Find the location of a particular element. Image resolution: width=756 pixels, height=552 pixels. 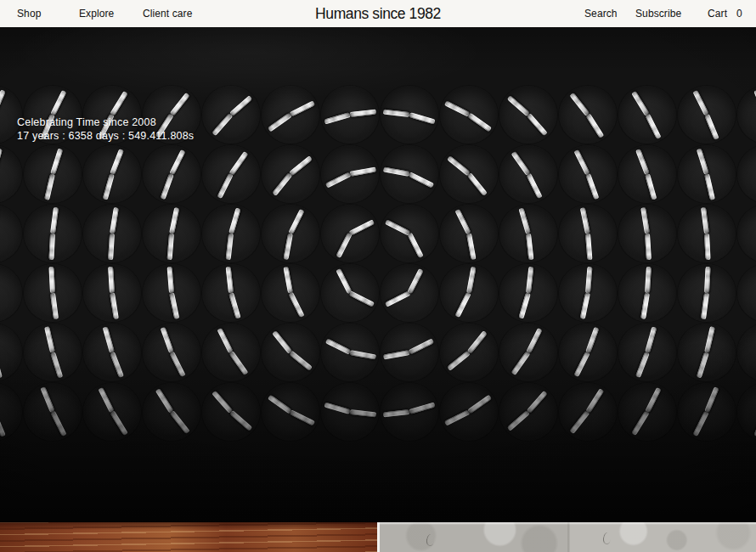

nav-explore: Explore is located at coordinates (97, 14).